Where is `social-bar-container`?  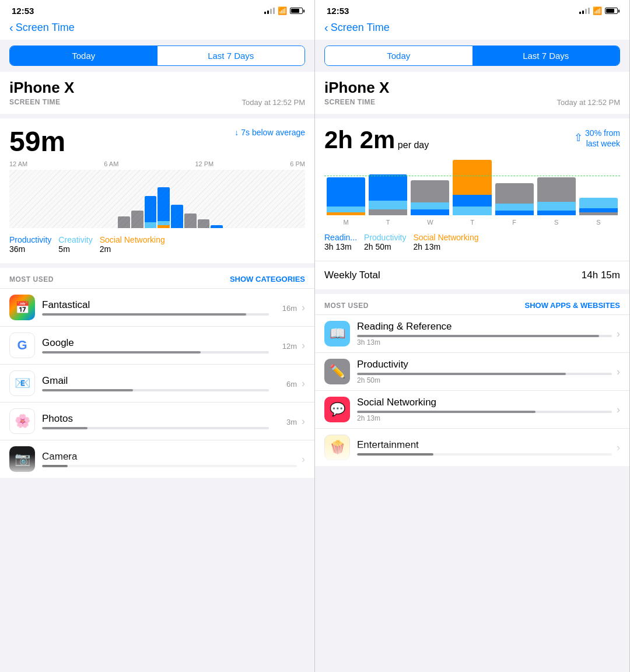
social-bar-container is located at coordinates (484, 412).